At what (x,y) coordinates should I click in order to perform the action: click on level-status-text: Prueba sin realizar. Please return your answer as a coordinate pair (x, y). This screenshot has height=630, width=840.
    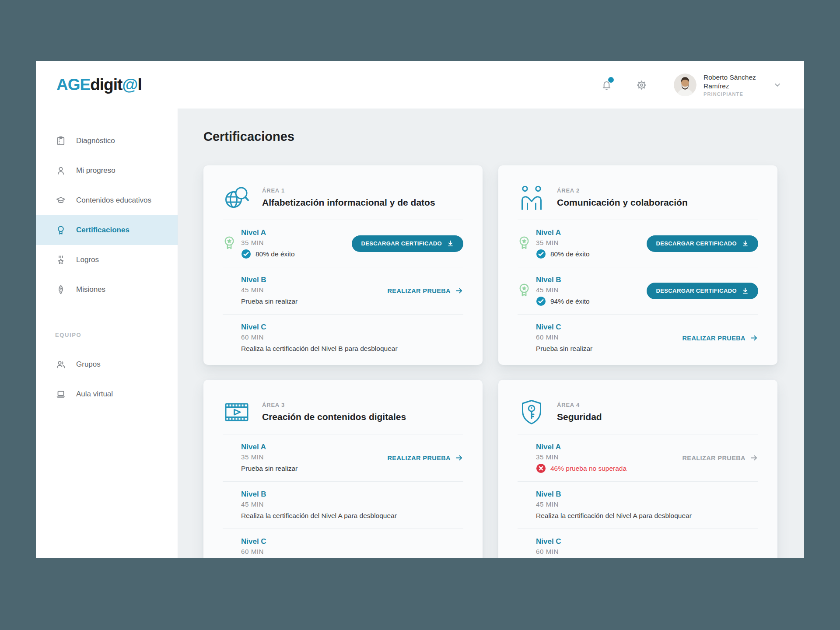
    Looking at the image, I should click on (270, 301).